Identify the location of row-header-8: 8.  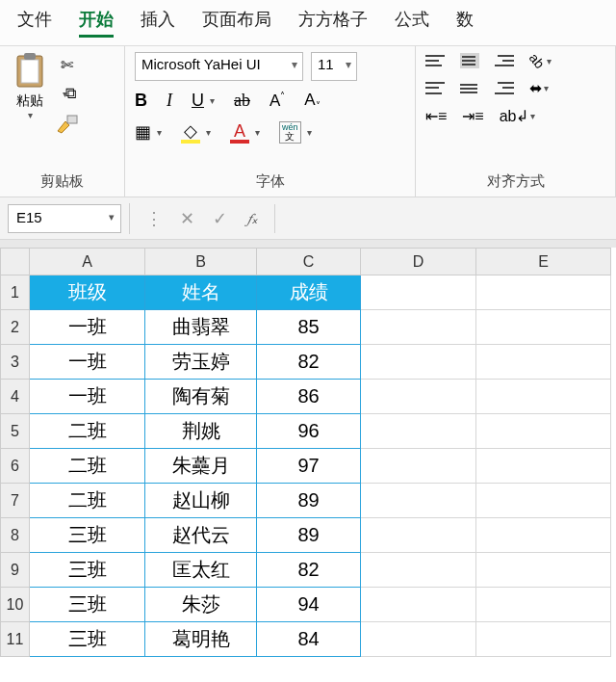
(15, 536).